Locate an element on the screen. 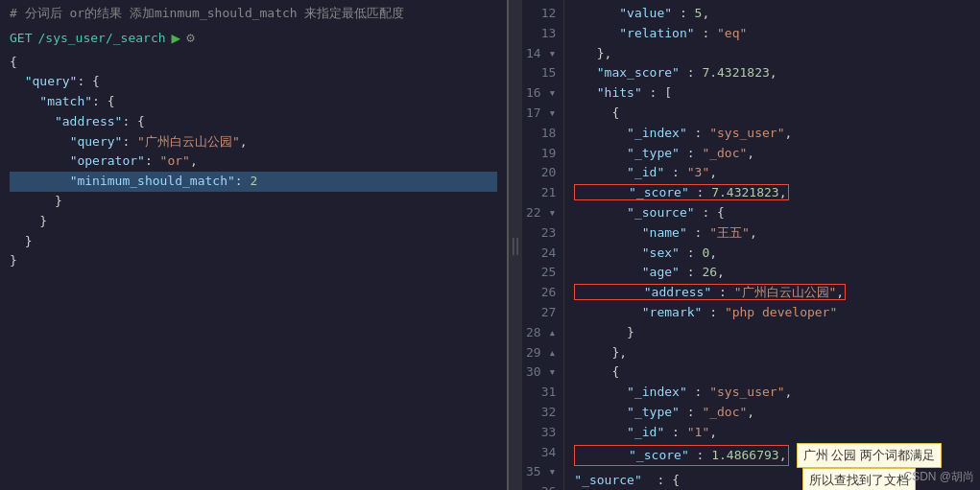 The height and width of the screenshot is (490, 980). http-path: /sys_user/_search is located at coordinates (102, 38).